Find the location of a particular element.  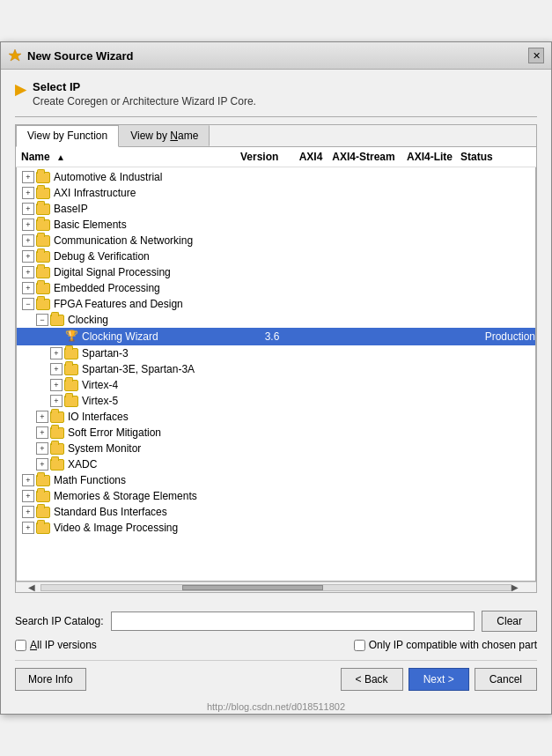

search-input is located at coordinates (293, 621).